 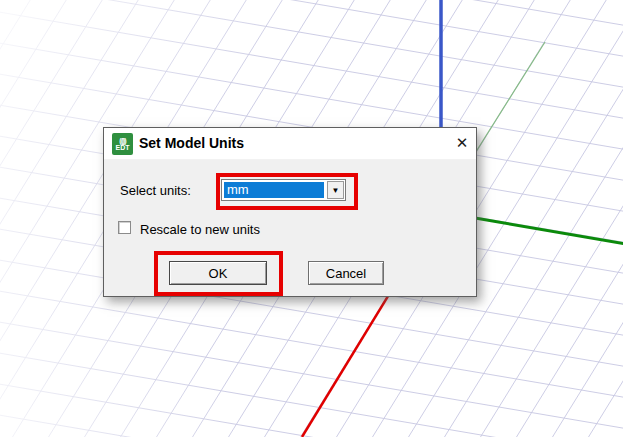 I want to click on dialog-titlebar: ((|)) EDT Set Model Units ✕, so click(x=290, y=144).